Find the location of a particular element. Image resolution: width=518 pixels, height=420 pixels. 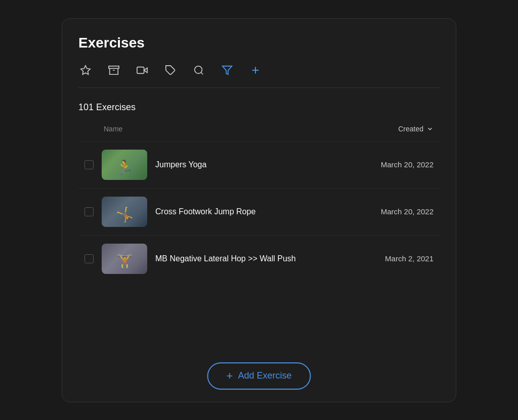

table-header: Name Created is located at coordinates (259, 133).